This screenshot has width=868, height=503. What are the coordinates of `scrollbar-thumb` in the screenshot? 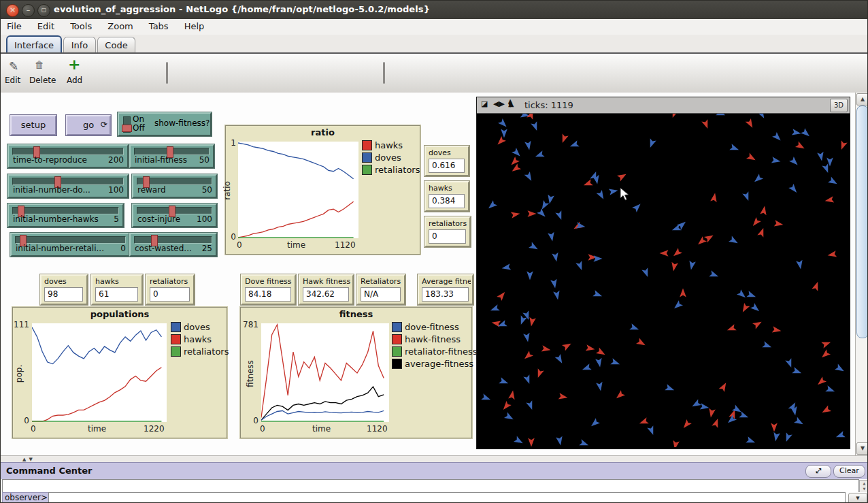 It's located at (863, 222).